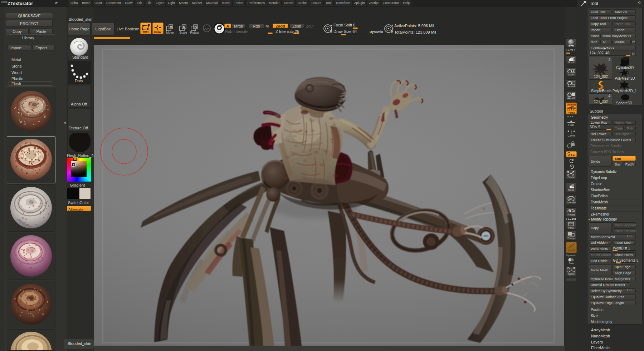  What do you see at coordinates (196, 27) in the screenshot?
I see `svg-text: R` at bounding box center [196, 27].